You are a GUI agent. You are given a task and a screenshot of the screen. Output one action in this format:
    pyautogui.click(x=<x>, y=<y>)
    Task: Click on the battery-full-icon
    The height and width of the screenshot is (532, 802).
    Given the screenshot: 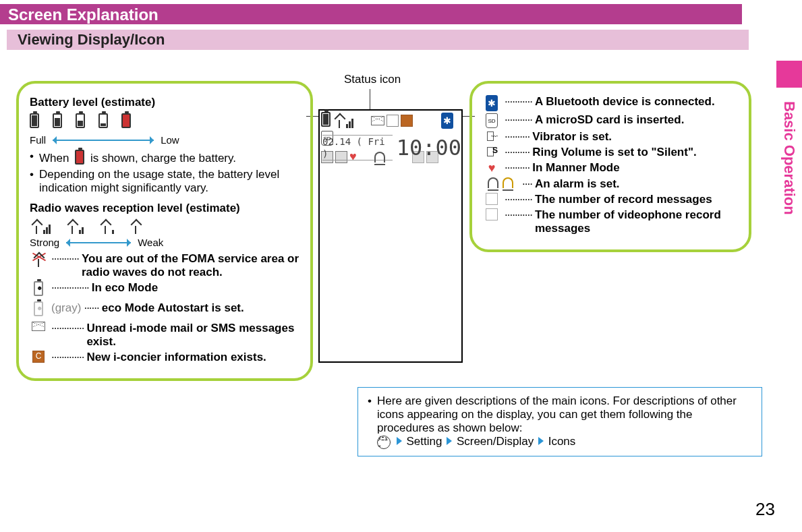 What is the action you would take?
    pyautogui.click(x=34, y=123)
    